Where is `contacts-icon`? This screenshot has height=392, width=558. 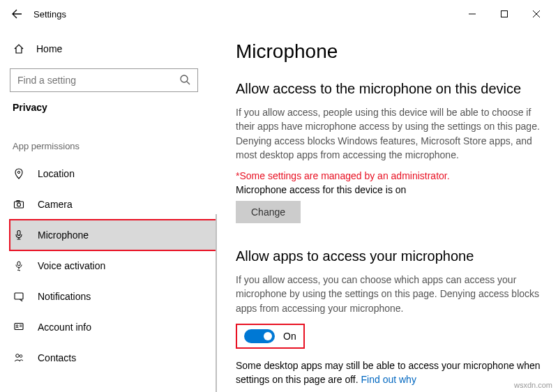 contacts-icon is located at coordinates (19, 358).